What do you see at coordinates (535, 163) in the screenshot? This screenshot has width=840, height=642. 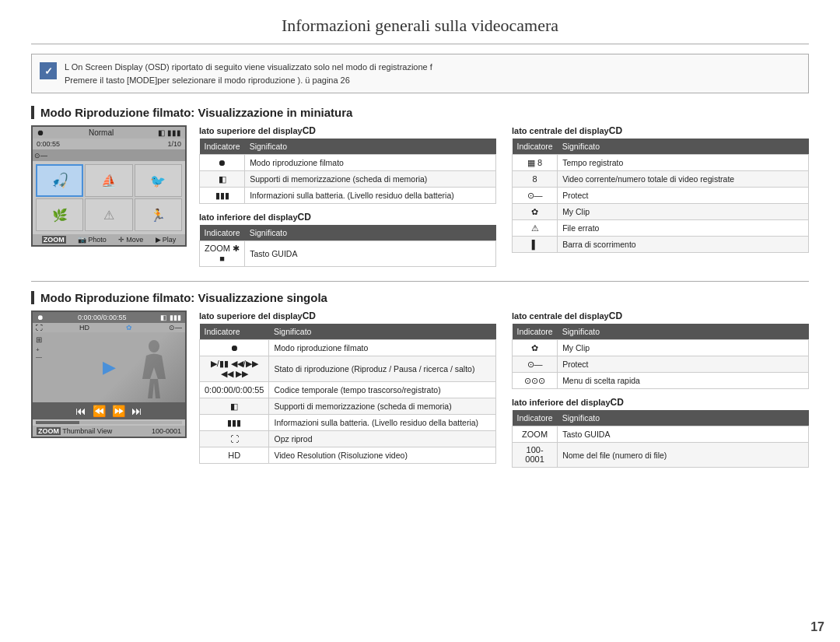 I see `indicator-cell: ▦ 8` at bounding box center [535, 163].